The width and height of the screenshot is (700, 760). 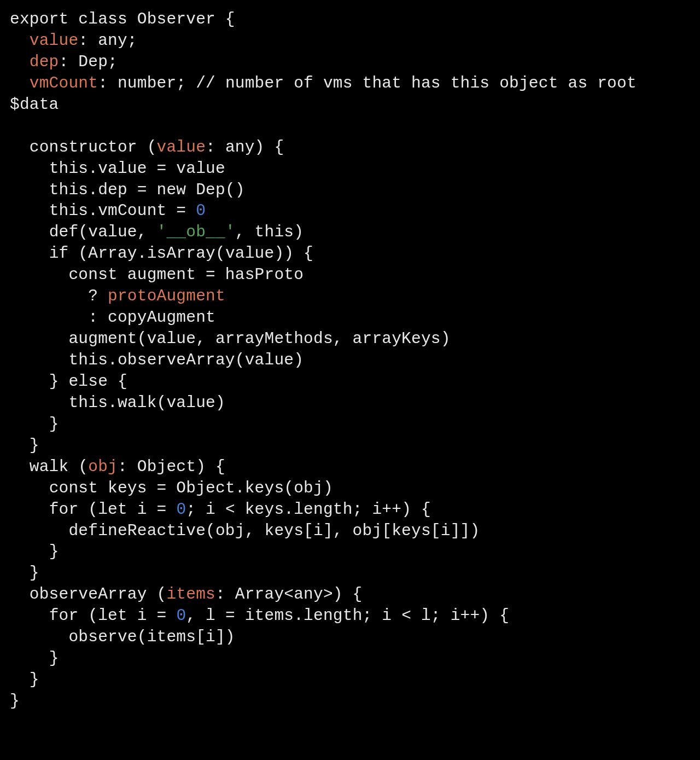 What do you see at coordinates (127, 190) in the screenshot?
I see `code-token: this.dep = new Dep()` at bounding box center [127, 190].